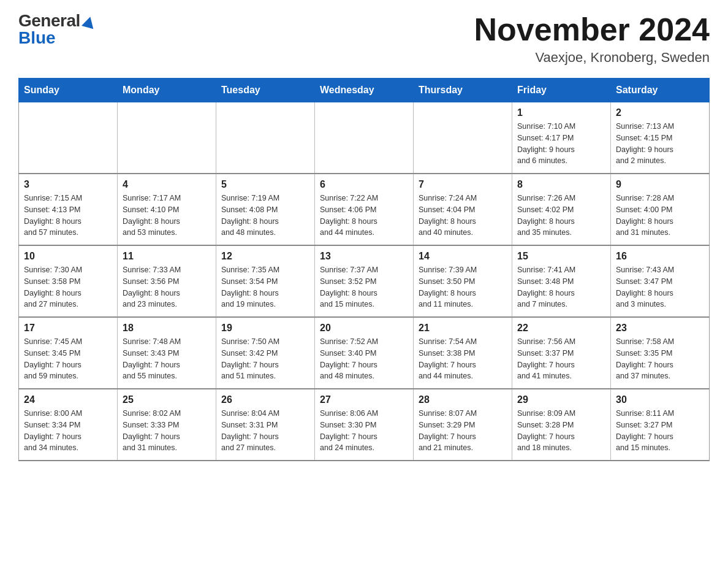 Image resolution: width=728 pixels, height=563 pixels. What do you see at coordinates (561, 256) in the screenshot?
I see `day-number: 15` at bounding box center [561, 256].